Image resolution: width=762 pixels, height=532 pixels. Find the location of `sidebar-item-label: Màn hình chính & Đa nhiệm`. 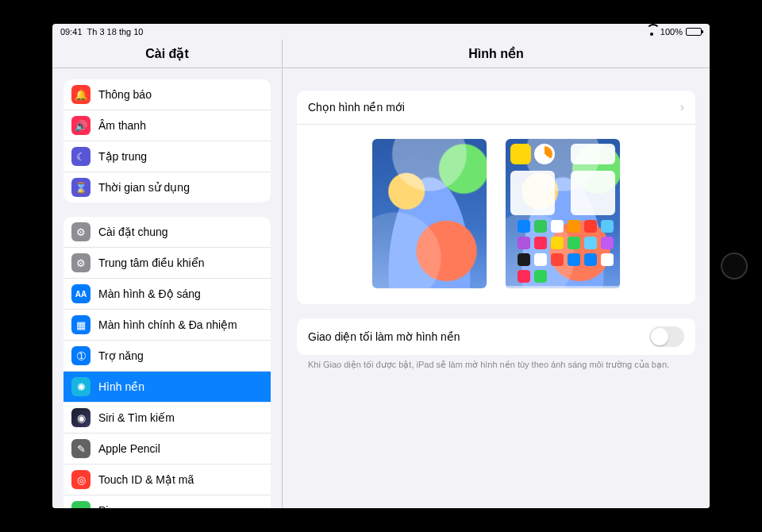

sidebar-item-label: Màn hình chính & Đa nhiệm is located at coordinates (168, 325).